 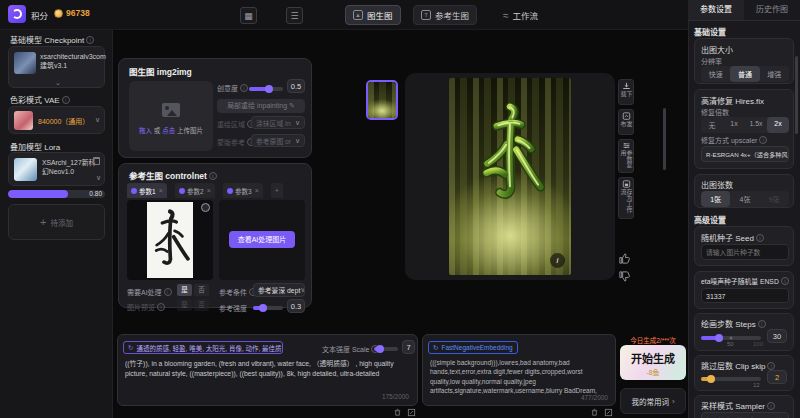 What do you see at coordinates (184, 305) in the screenshot?
I see `preview-yes: 是` at bounding box center [184, 305].